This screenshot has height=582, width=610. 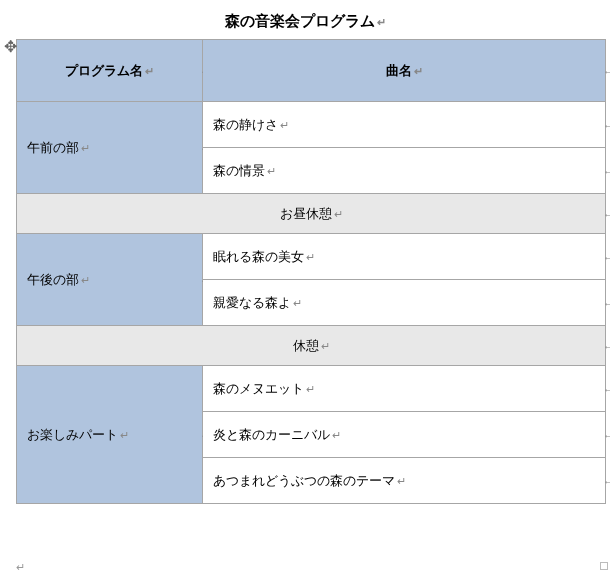 What do you see at coordinates (110, 435) in the screenshot?
I see `program-cell: お楽しみパート↵←` at bounding box center [110, 435].